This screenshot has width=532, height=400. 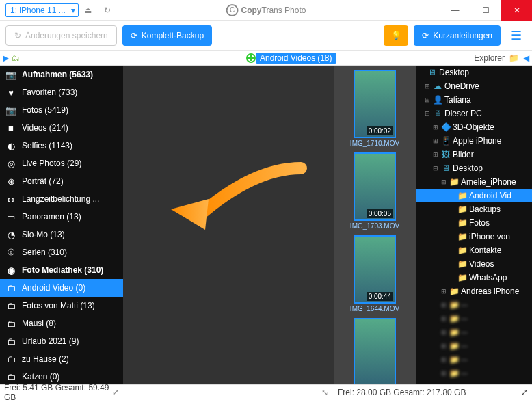 I want to click on sidebar-item: ◉Foto Mediathek (310), so click(x=62, y=270).